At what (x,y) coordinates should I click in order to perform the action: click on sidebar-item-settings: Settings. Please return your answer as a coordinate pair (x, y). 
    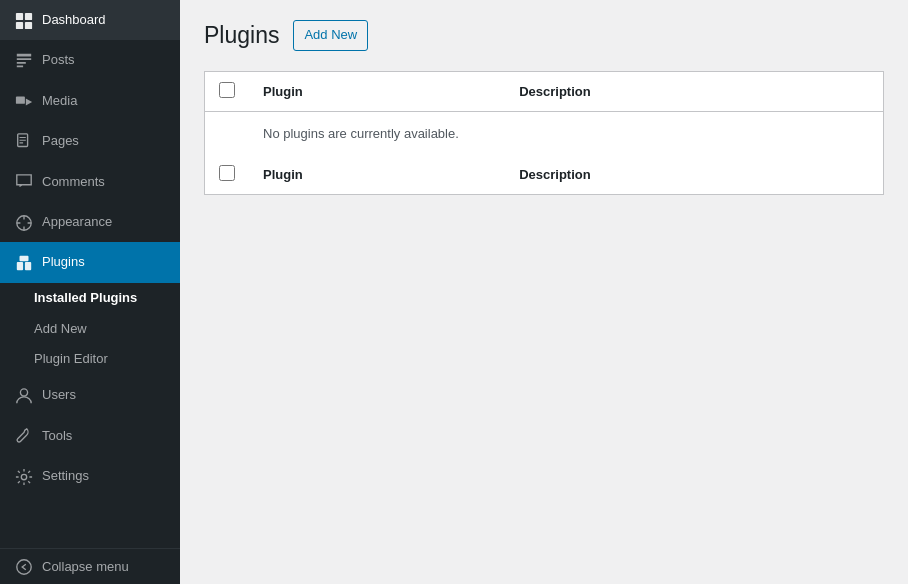
    Looking at the image, I should click on (90, 476).